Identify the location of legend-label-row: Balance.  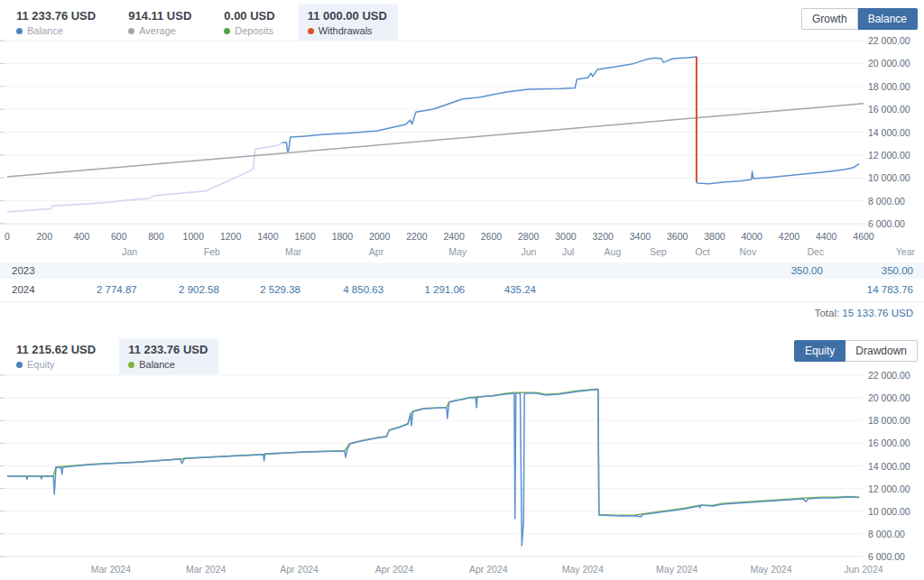
(56, 31).